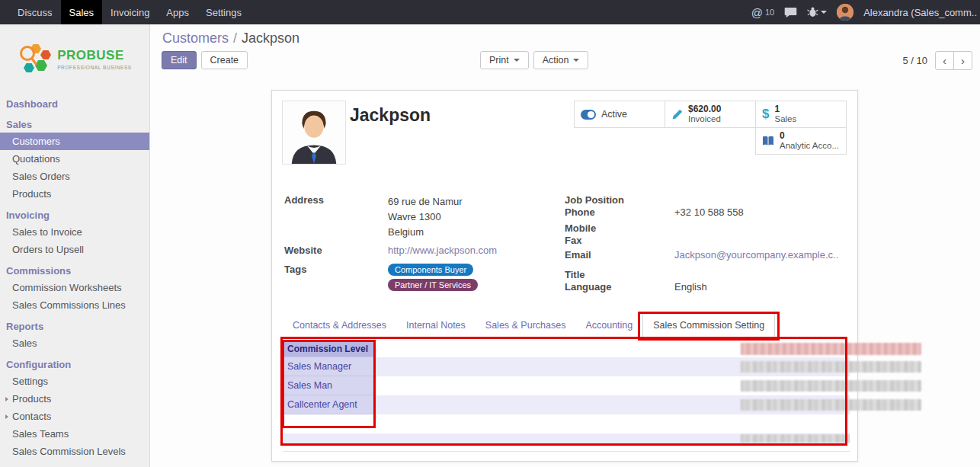  I want to click on analytic-accounts-stat-button: 0 Analytic Acco..., so click(801, 141).